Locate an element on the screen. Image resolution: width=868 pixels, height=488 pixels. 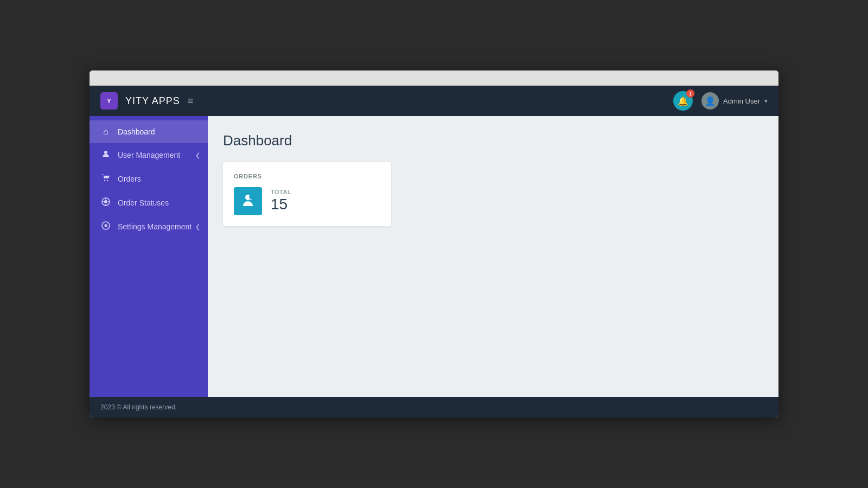
orders-card-icon is located at coordinates (248, 201).